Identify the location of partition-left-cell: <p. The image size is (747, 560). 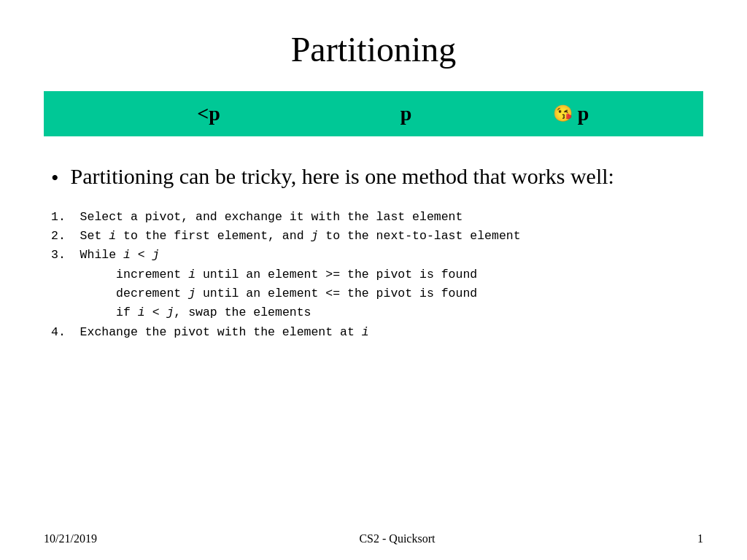
(210, 114).